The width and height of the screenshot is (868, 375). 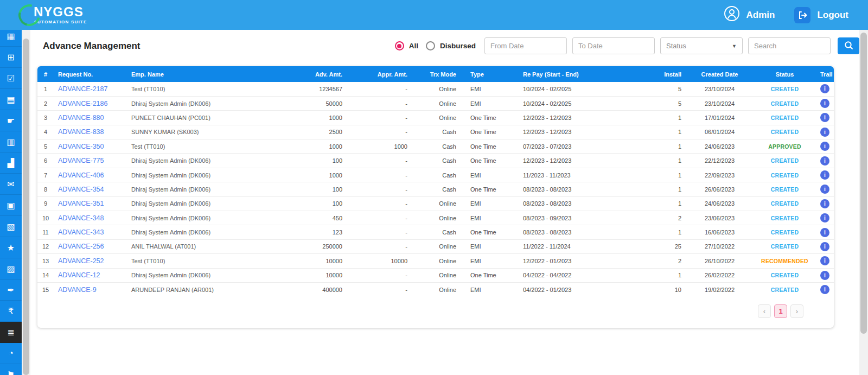 What do you see at coordinates (26, 202) in the screenshot?
I see `sidebar-scrollbar` at bounding box center [26, 202].